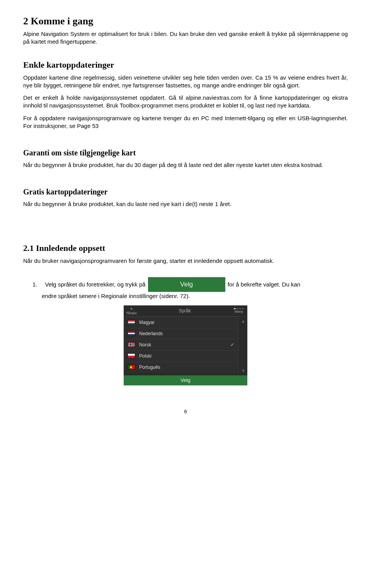 Image resolution: width=371 pixels, height=588 pixels. Describe the element at coordinates (35, 285) in the screenshot. I see `step-number: 1.` at that location.